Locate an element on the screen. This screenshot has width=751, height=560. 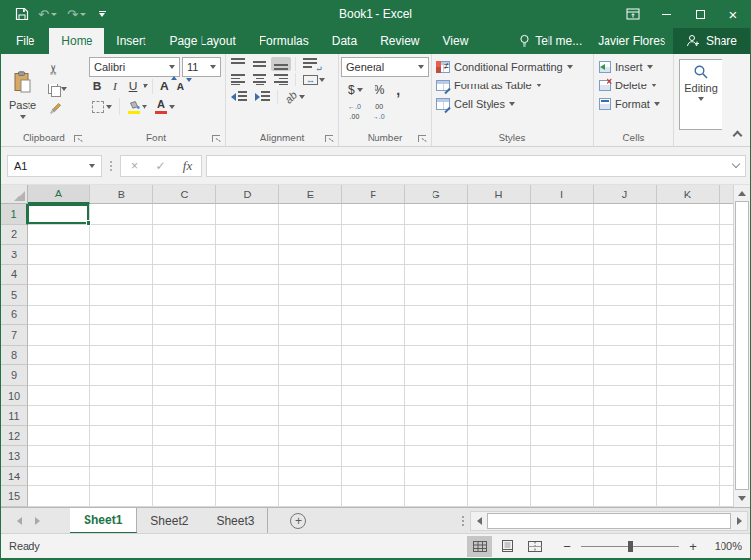
fill-color-button is located at coordinates (138, 107).